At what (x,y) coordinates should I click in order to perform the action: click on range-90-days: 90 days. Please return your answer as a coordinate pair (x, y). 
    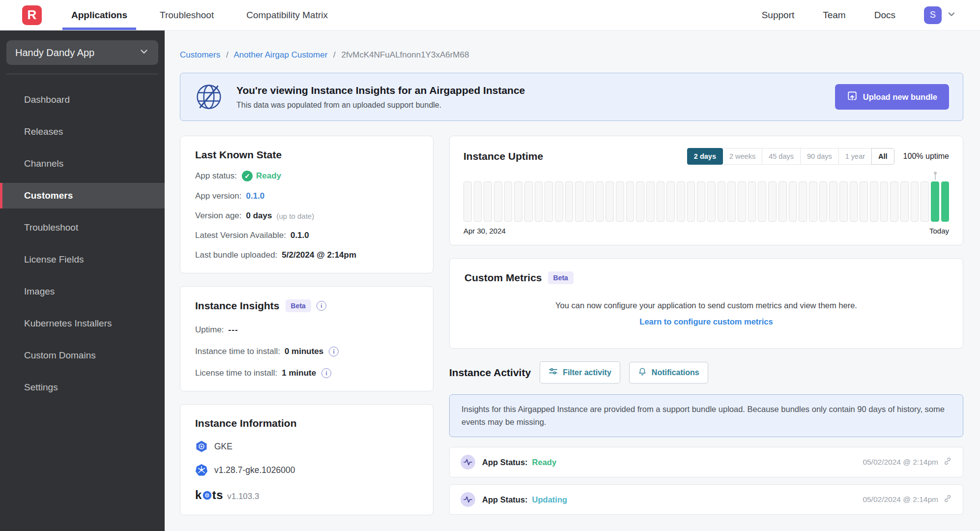
    Looking at the image, I should click on (820, 156).